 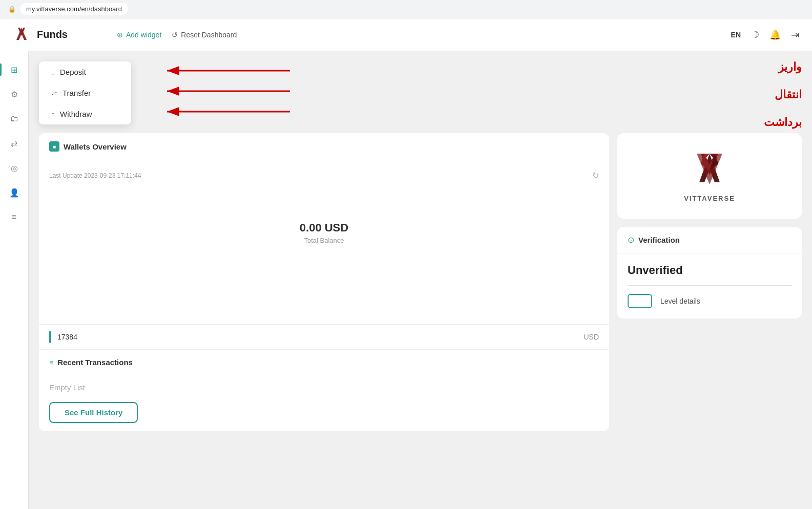 I want to click on deposit-arabic-label: واریز, so click(x=783, y=67).